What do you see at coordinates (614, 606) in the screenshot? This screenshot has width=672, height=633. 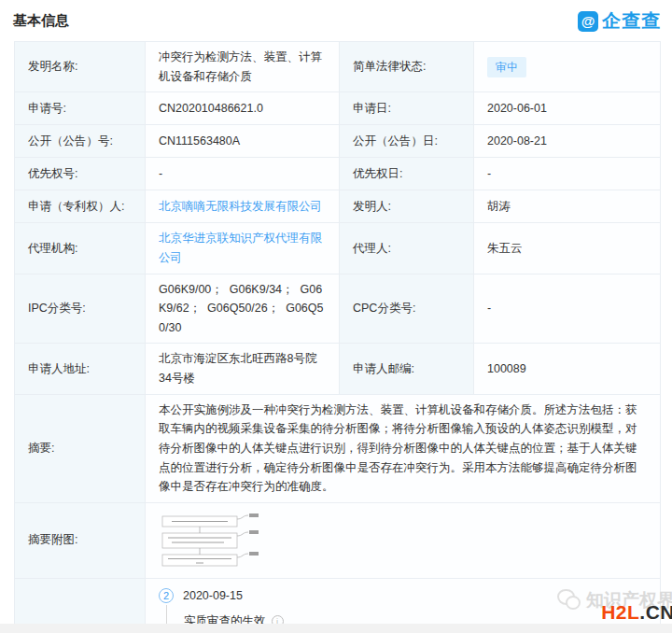 I see `watermark: 知识产权界 H2L.CN` at bounding box center [614, 606].